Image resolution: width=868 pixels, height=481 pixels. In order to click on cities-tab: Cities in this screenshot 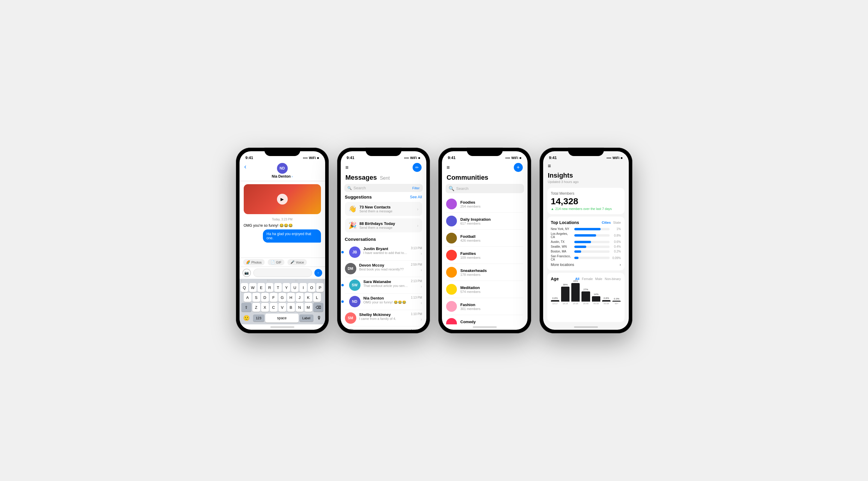, I will do `click(607, 222)`.